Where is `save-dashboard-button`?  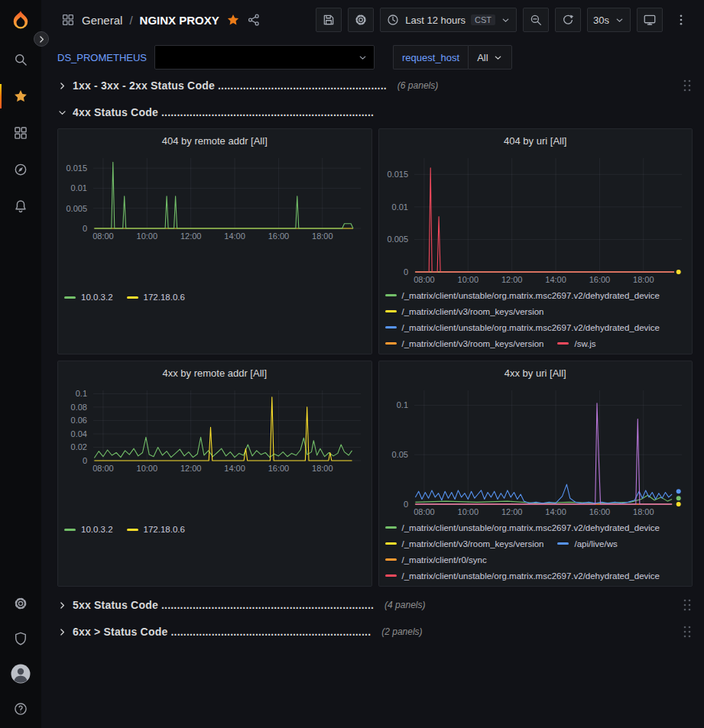
save-dashboard-button is located at coordinates (329, 20).